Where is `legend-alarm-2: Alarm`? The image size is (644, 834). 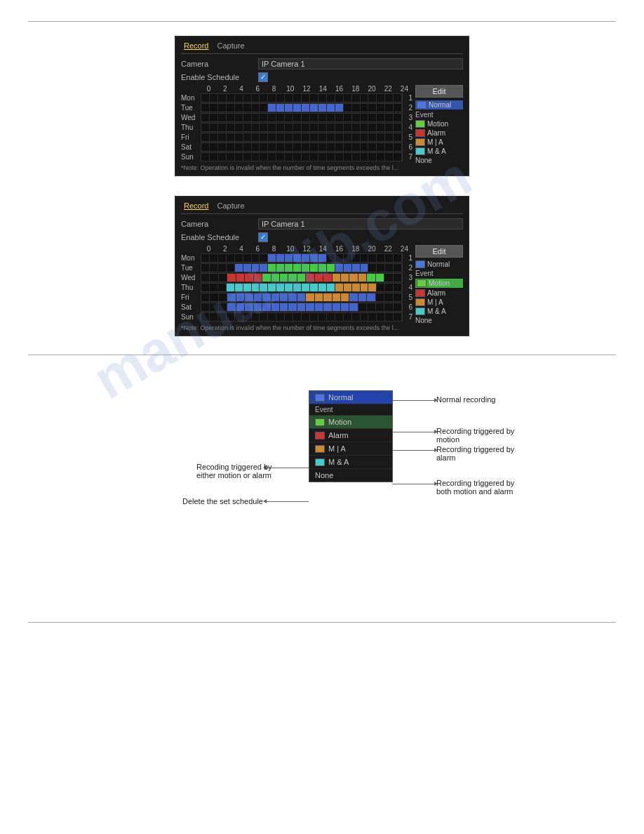 legend-alarm-2: Alarm is located at coordinates (439, 293).